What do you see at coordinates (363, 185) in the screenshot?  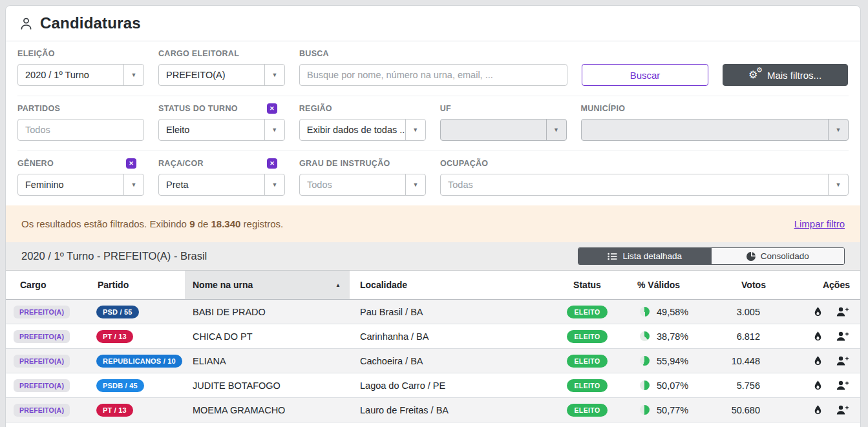 I see `grau-select: Todos ▼` at bounding box center [363, 185].